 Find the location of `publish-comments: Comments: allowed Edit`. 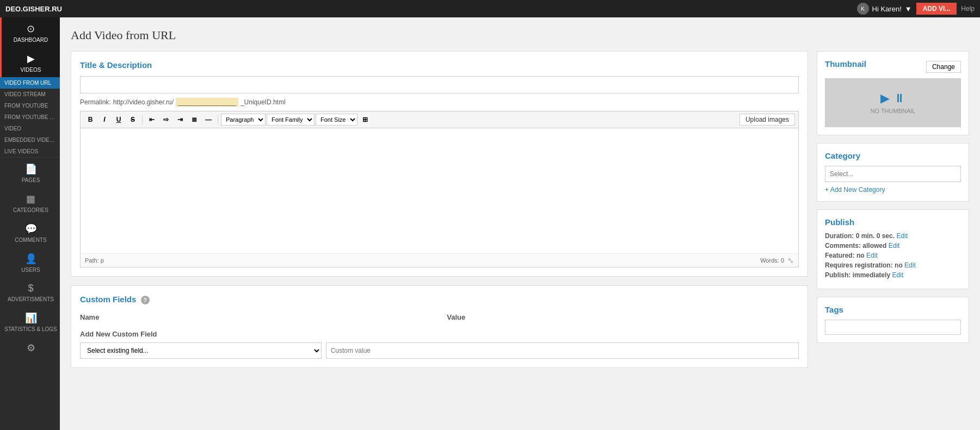

publish-comments: Comments: allowed Edit is located at coordinates (893, 246).